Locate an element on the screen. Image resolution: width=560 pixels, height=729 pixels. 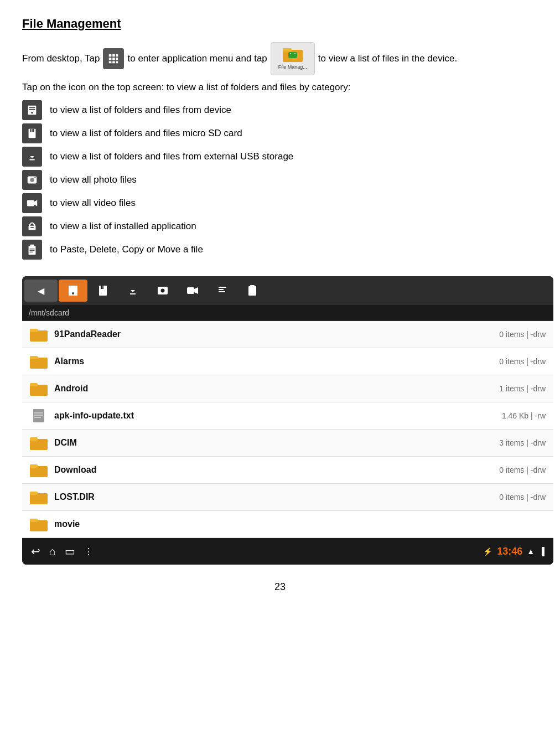
file-name: apk-info-update.txt is located at coordinates (274, 416).